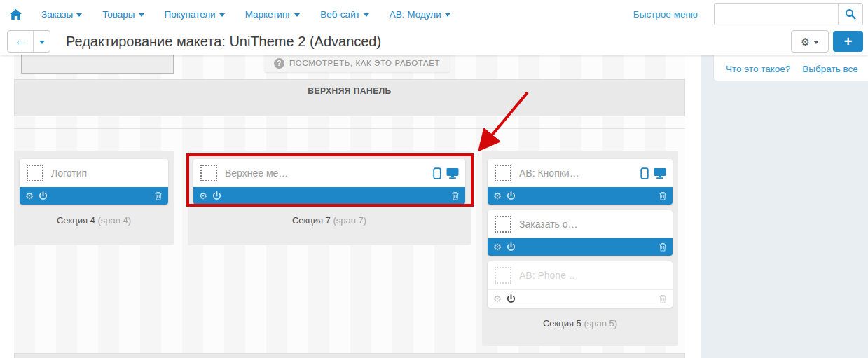 The height and width of the screenshot is (358, 868). I want to click on section-7: Верхнее ме… ⚙ Секция 7 (span 7), so click(329, 198).